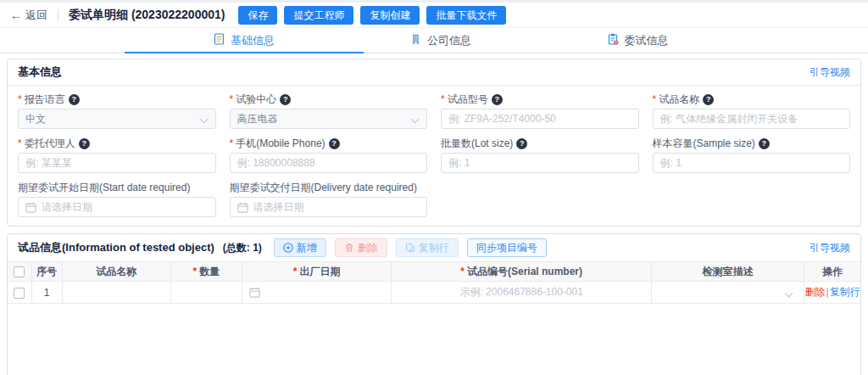 This screenshot has height=375, width=868. What do you see at coordinates (329, 154) in the screenshot?
I see `field-mobile-phone: 手机(Mobile Phone)` at bounding box center [329, 154].